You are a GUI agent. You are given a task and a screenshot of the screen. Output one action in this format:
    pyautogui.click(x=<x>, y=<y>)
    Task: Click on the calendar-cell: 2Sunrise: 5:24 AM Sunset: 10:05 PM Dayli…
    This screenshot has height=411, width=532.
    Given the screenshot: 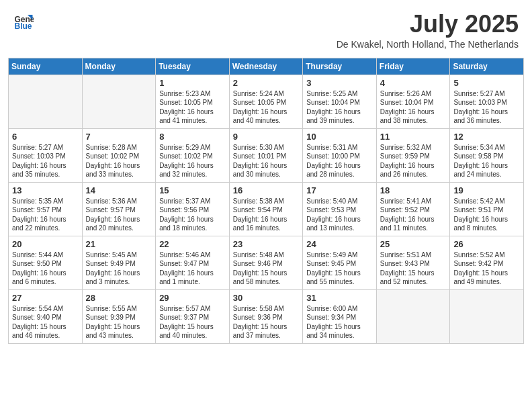 What is the action you would take?
    pyautogui.click(x=266, y=101)
    